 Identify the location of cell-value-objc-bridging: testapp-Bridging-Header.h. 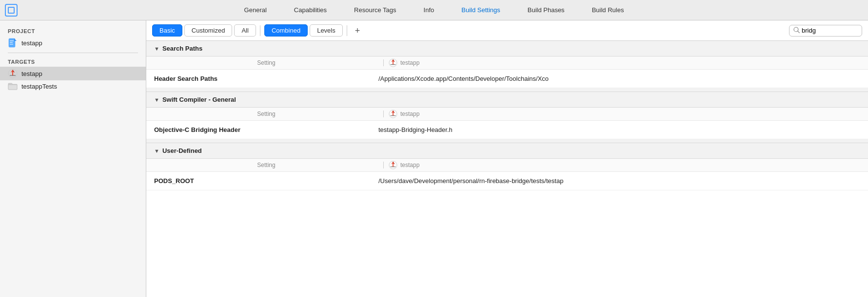
(619, 130).